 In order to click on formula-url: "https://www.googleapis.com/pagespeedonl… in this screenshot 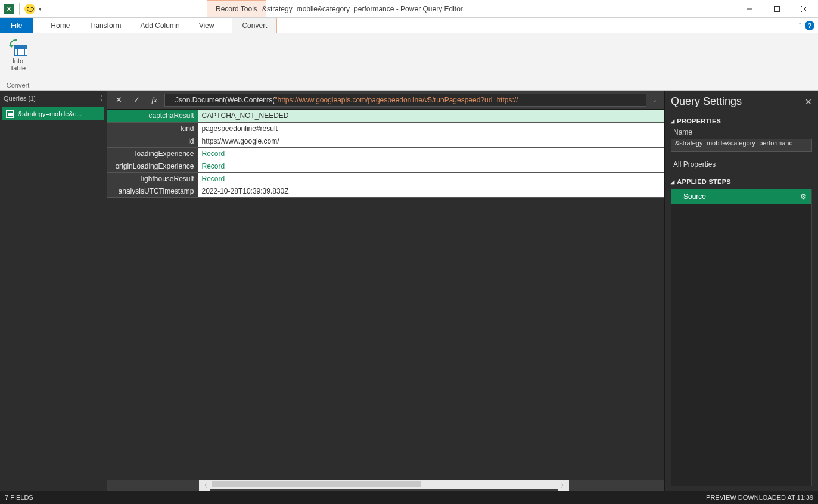, I will do `click(396, 100)`.